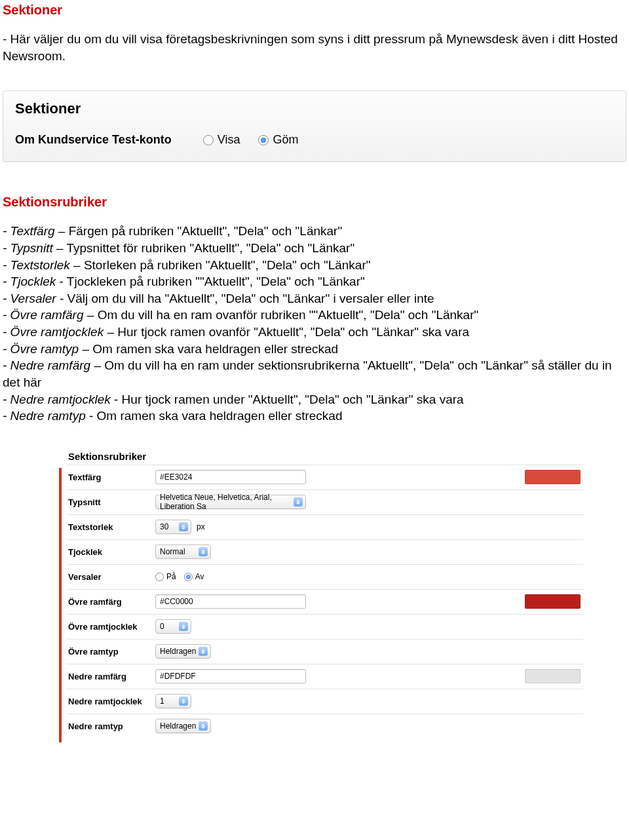 This screenshot has height=840, width=629. What do you see at coordinates (172, 577) in the screenshot?
I see `radio-label: På` at bounding box center [172, 577].